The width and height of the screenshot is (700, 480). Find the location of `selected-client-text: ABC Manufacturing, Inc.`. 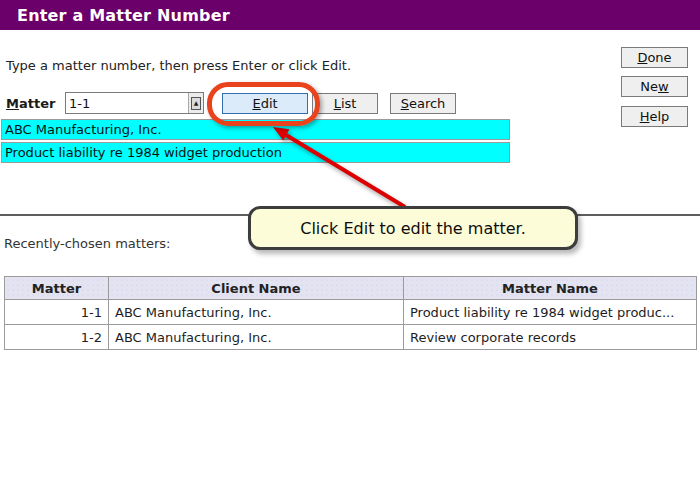

selected-client-text: ABC Manufacturing, Inc. is located at coordinates (84, 130).